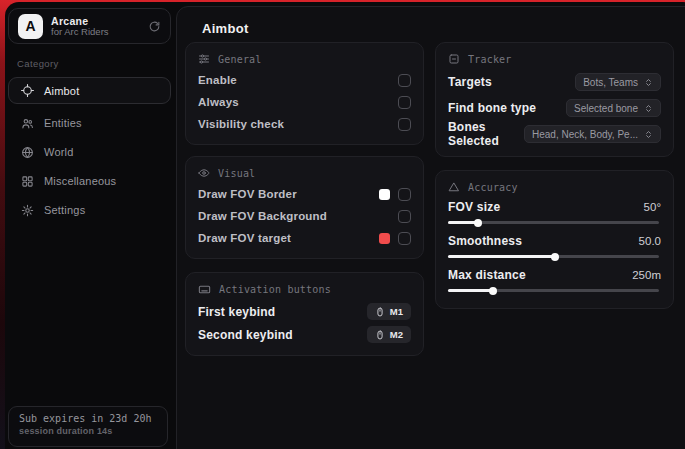 The width and height of the screenshot is (685, 449). What do you see at coordinates (304, 238) in the screenshot?
I see `setting-row: Draw FOV target` at bounding box center [304, 238].